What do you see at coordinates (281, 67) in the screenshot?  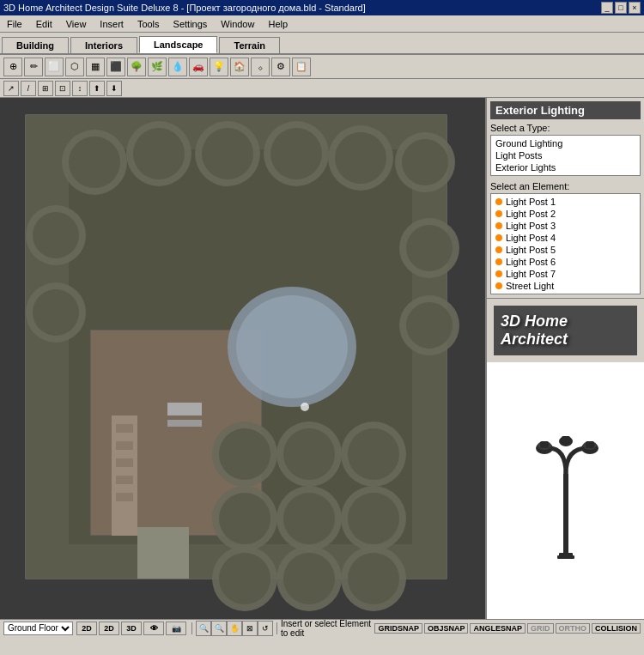 I see `toolbar-btn-14: ⚙` at bounding box center [281, 67].